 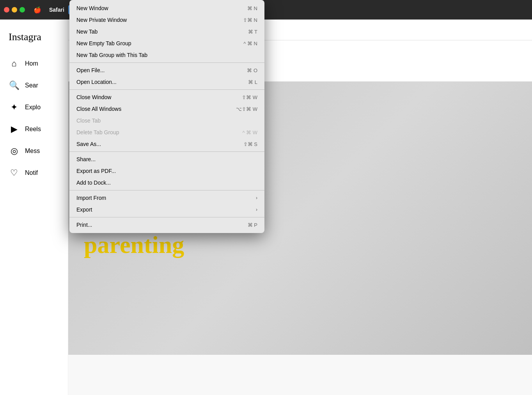 What do you see at coordinates (167, 32) in the screenshot?
I see `menu-item-new-tab: New Tab⌘ T` at bounding box center [167, 32].